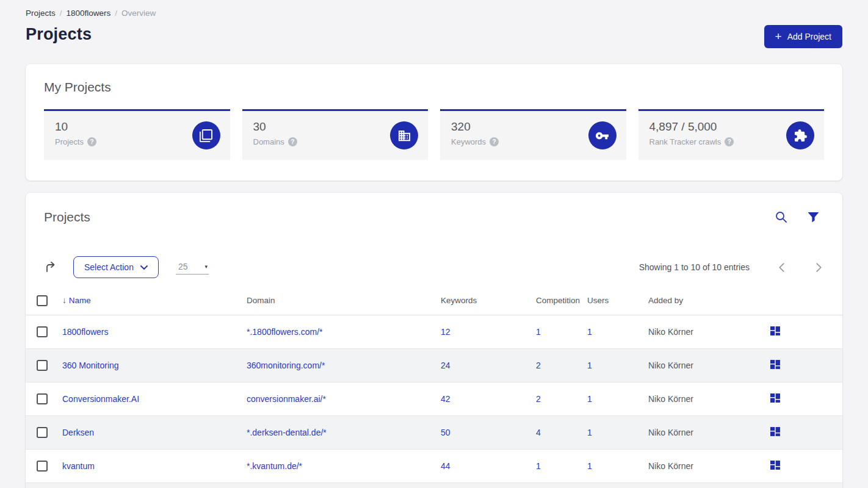  Describe the element at coordinates (434, 365) in the screenshot. I see `table-row: 360 Monitoring 360monitoring.com/* 24 2 …` at that location.